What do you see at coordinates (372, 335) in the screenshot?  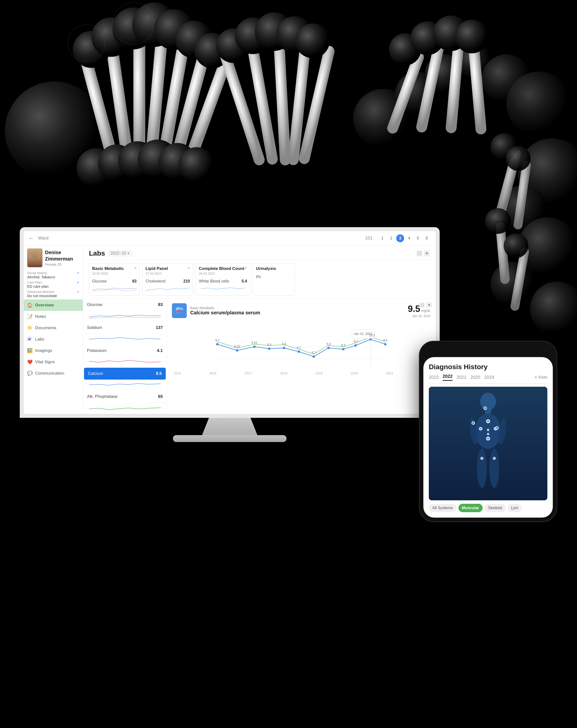 I see `svg-text: 10.2` at bounding box center [372, 335].